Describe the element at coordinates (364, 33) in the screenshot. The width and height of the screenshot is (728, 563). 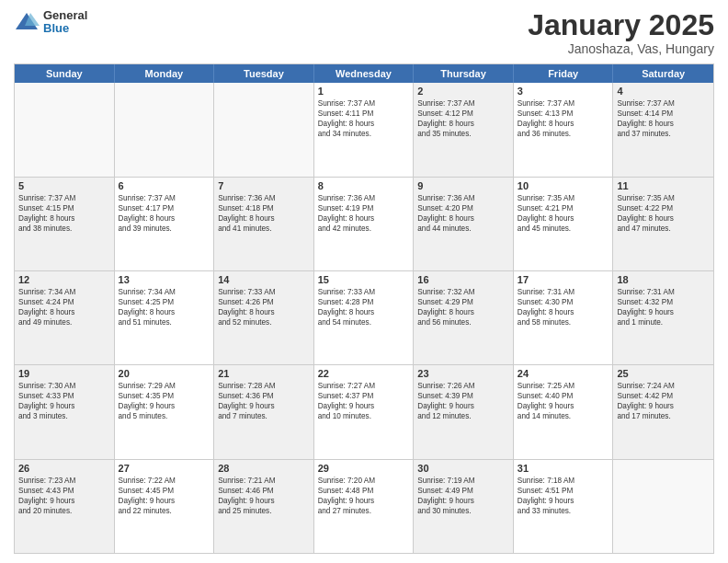
I see `header: General Blue January 2025 Janoshaza, Vas…` at that location.